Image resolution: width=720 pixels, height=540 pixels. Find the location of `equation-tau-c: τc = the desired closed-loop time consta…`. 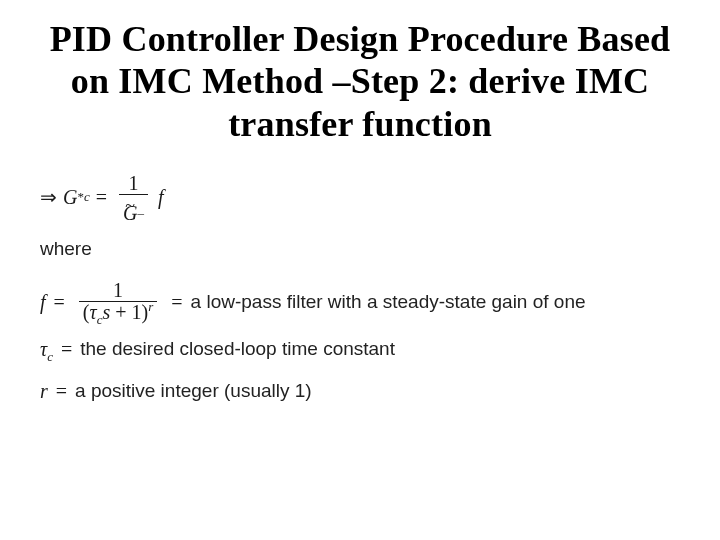

equation-tau-c: τc = the desired closed-loop time consta… is located at coordinates (360, 349).